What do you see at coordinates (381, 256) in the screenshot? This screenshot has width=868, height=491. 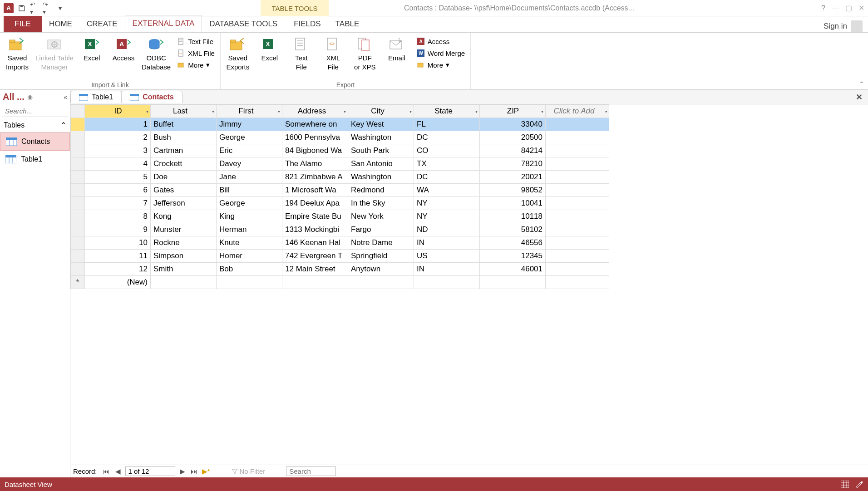 I see `cell-city: Springfield` at bounding box center [381, 256].